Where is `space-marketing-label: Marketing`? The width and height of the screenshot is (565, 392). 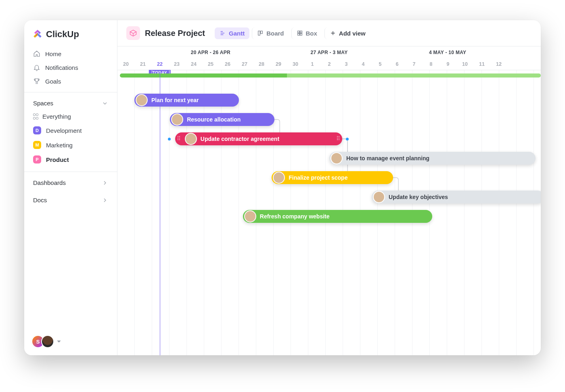 space-marketing-label: Marketing is located at coordinates (59, 145).